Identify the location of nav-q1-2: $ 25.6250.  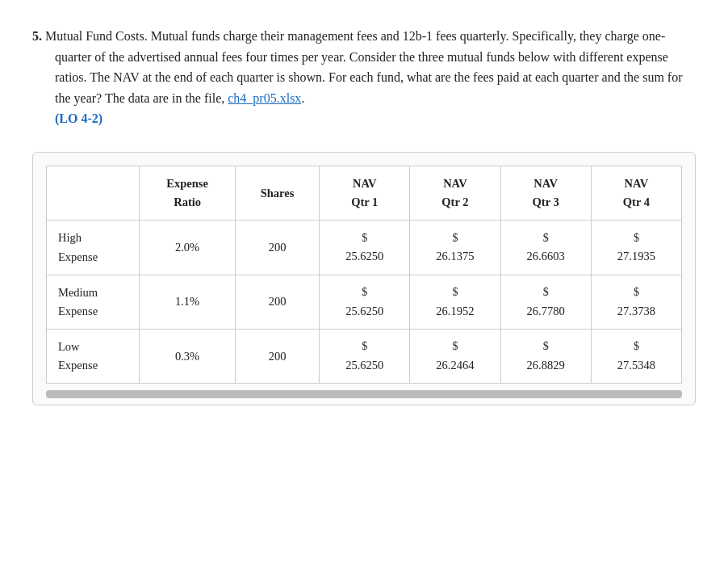
(365, 357).